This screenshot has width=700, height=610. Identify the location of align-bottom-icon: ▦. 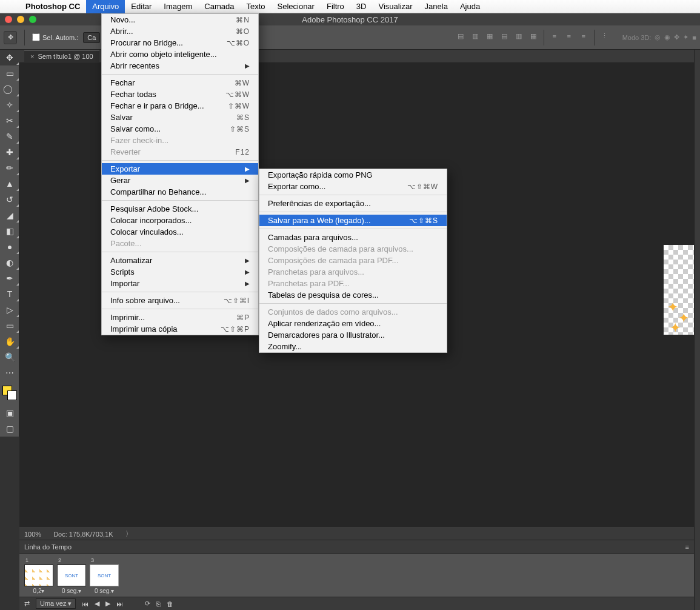
(533, 36).